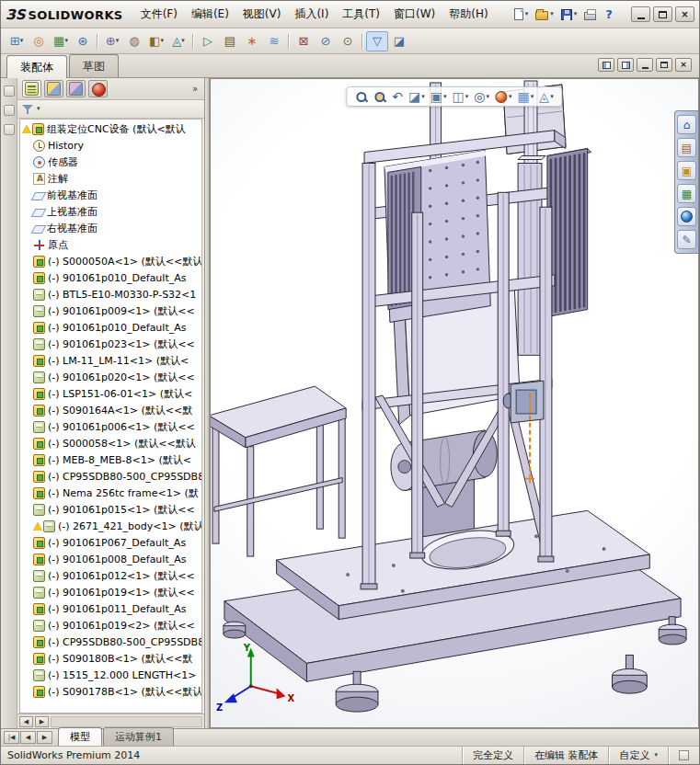 The image size is (700, 765). What do you see at coordinates (110, 559) in the screenshot?
I see `tree-item: (-) 901061p008_Default_As` at bounding box center [110, 559].